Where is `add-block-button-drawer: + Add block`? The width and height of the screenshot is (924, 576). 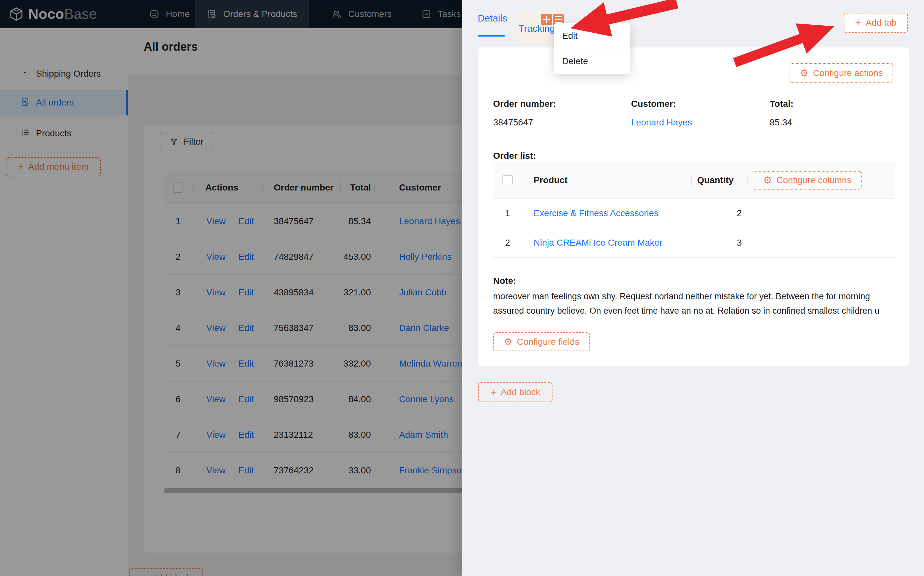
add-block-button-drawer: + Add block is located at coordinates (515, 392).